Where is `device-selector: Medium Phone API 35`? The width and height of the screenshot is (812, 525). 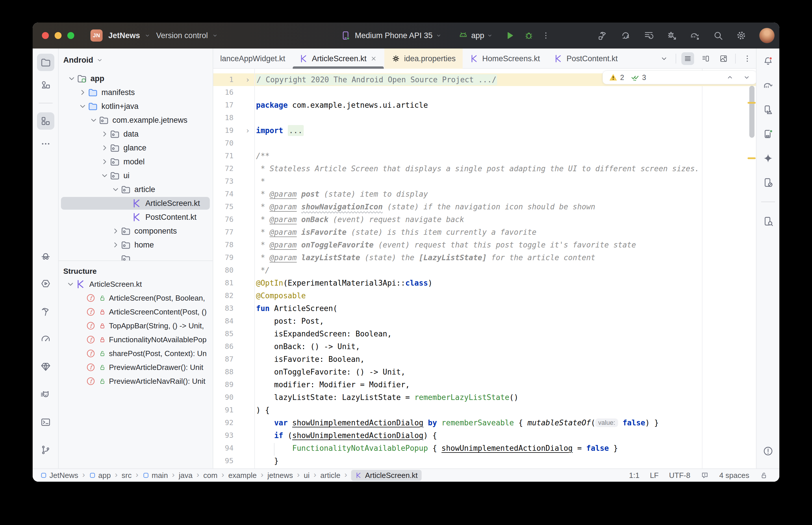 device-selector: Medium Phone API 35 is located at coordinates (394, 35).